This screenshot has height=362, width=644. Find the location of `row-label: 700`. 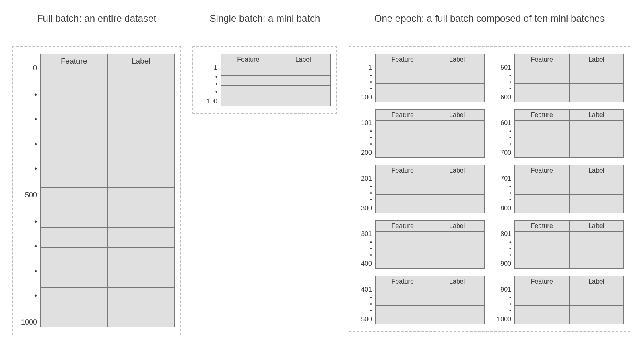

row-label: 700 is located at coordinates (503, 153).